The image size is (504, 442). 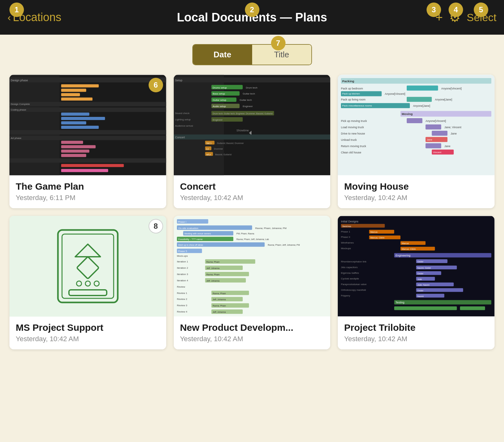 I want to click on svg-text: Bass setup, so click(x=219, y=94).